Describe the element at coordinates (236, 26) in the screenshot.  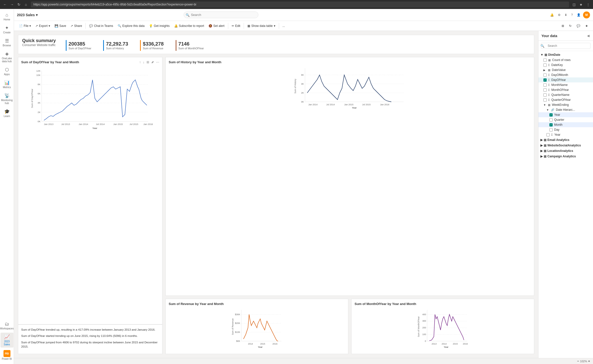
I see `edit-button: ✏ Edit` at that location.